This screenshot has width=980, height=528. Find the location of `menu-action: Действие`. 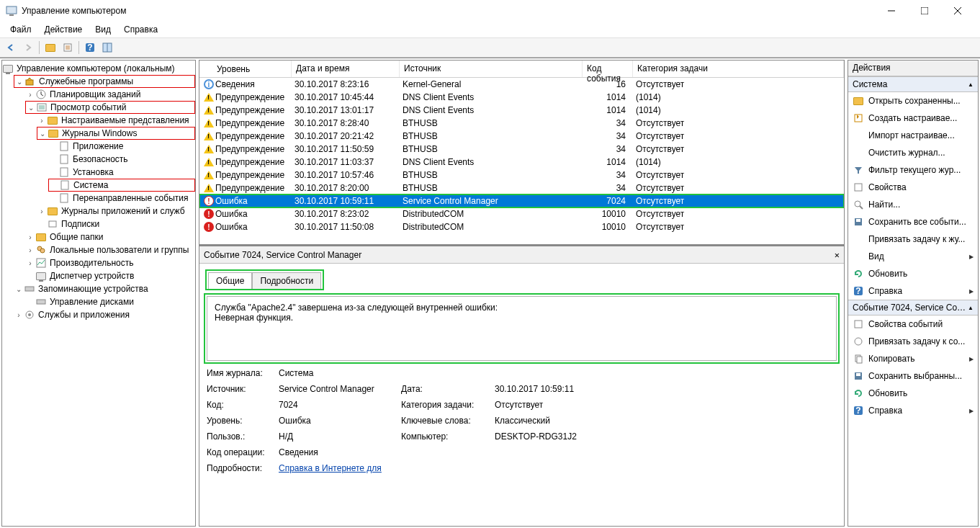

menu-action: Действие is located at coordinates (63, 30).